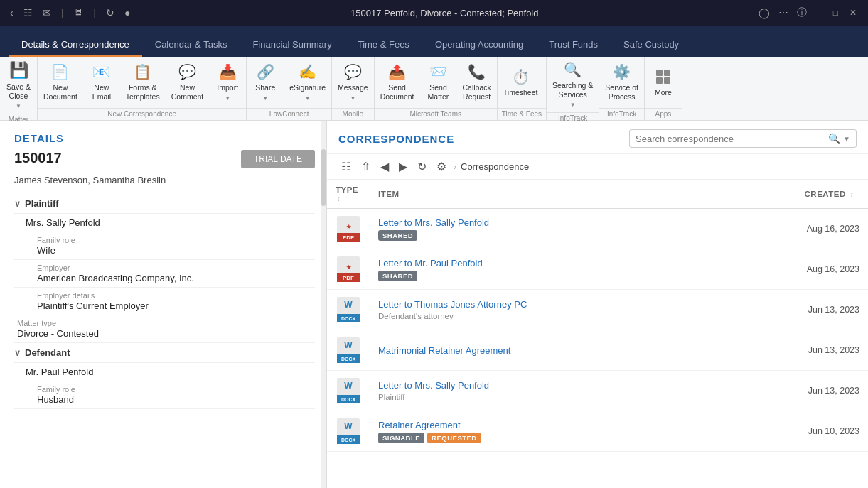  What do you see at coordinates (401, 438) in the screenshot?
I see `badge-signable: SIGNABLE` at bounding box center [401, 438].